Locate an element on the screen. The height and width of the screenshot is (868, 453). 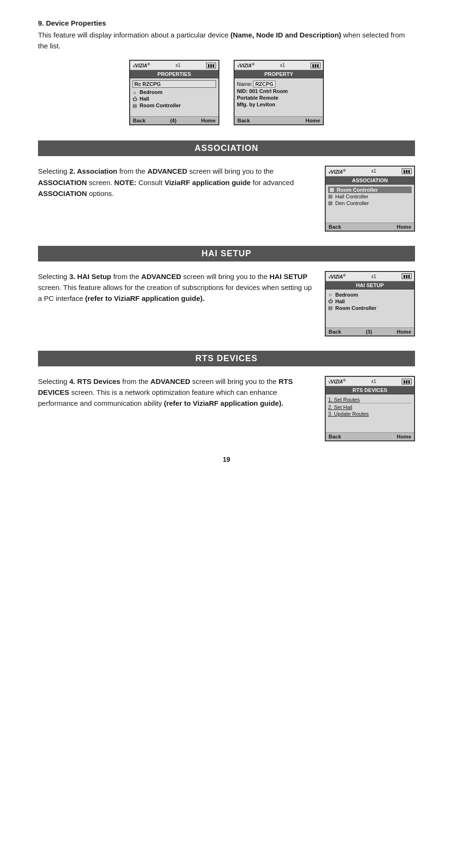
screen1-row2-text: Hall is located at coordinates (144, 99).